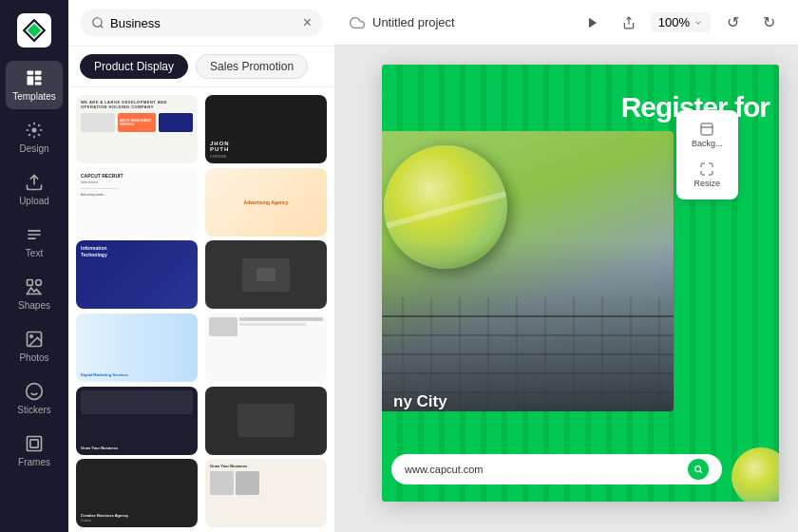  Describe the element at coordinates (707, 175) in the screenshot. I see `resize-button: Resize` at that location.